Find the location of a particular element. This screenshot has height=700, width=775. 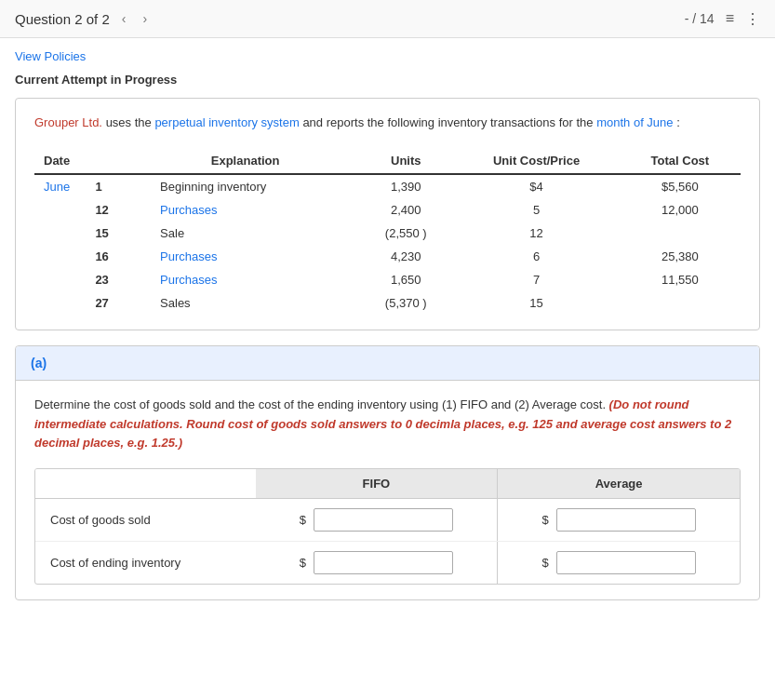

next-arrow: › is located at coordinates (145, 19).